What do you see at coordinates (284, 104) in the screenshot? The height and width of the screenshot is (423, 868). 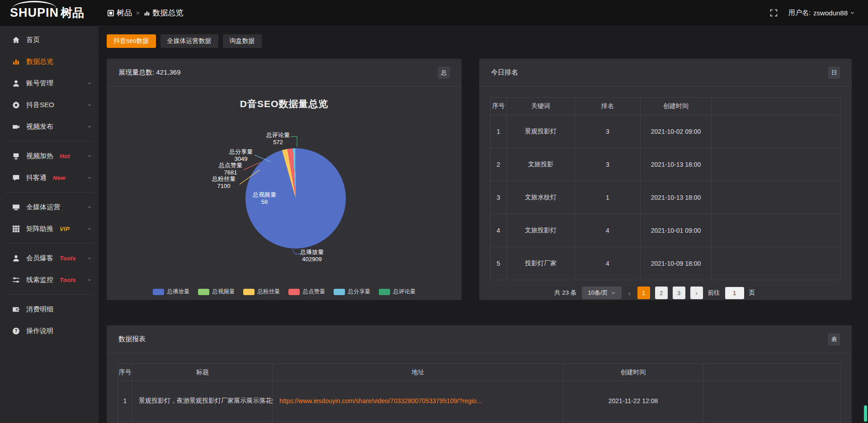 I see `chart-title: D音SEO数据量总览` at bounding box center [284, 104].